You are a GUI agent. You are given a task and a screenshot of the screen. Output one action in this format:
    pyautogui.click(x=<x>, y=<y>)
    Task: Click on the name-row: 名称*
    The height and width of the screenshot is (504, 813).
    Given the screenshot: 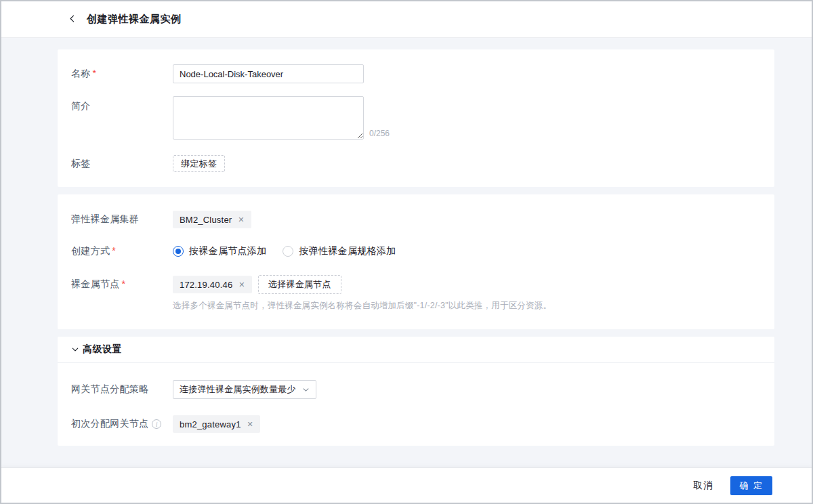 What is the action you would take?
    pyautogui.click(x=416, y=74)
    